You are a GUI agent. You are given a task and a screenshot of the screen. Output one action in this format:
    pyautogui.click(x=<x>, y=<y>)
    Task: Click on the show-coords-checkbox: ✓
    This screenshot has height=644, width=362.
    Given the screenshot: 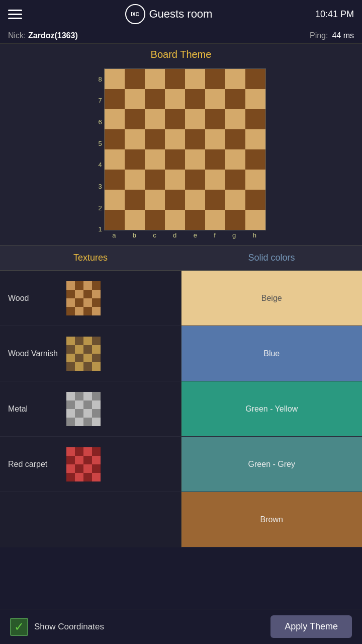 What is the action you would take?
    pyautogui.click(x=19, y=627)
    